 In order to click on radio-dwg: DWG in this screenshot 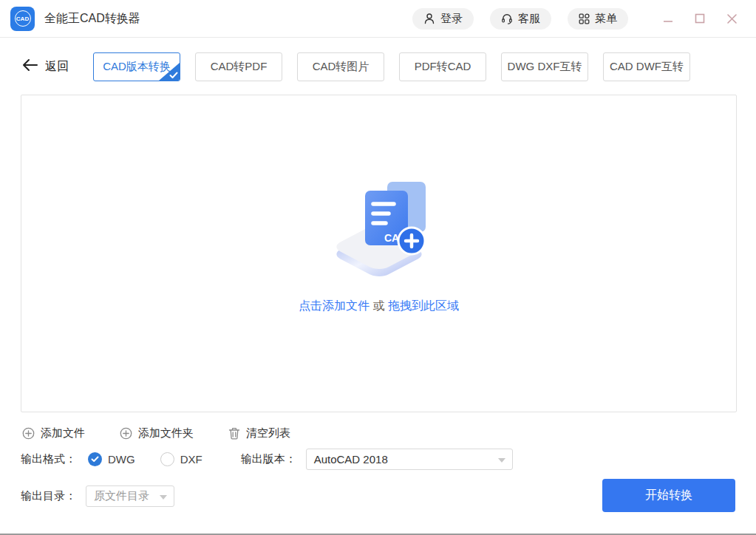, I will do `click(112, 460)`.